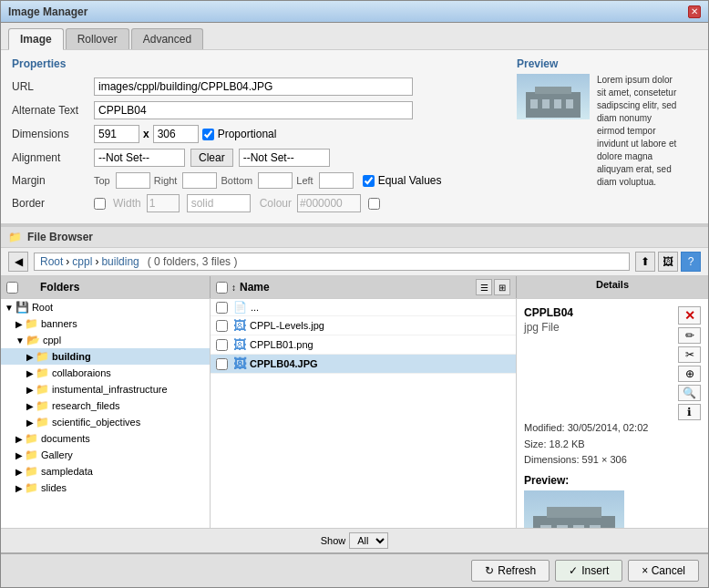 The width and height of the screenshot is (709, 588). Describe the element at coordinates (97, 422) in the screenshot. I see `scientific-label: scientific_objectives` at that location.